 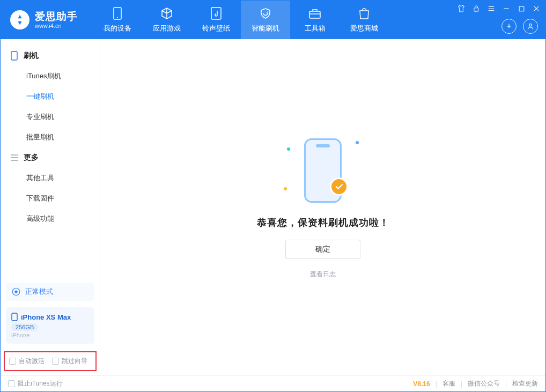 What do you see at coordinates (241, 20) in the screenshot?
I see `top-nav: 我的设备 应用游戏 铃声壁纸 智能刷机 工具箱 爱思商城` at bounding box center [241, 20].